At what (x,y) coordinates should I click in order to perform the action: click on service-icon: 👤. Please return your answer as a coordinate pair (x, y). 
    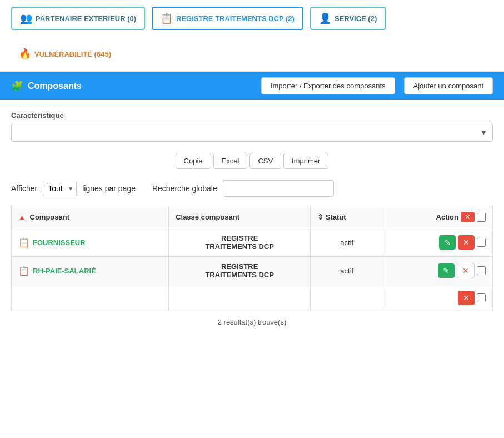
    Looking at the image, I should click on (325, 18).